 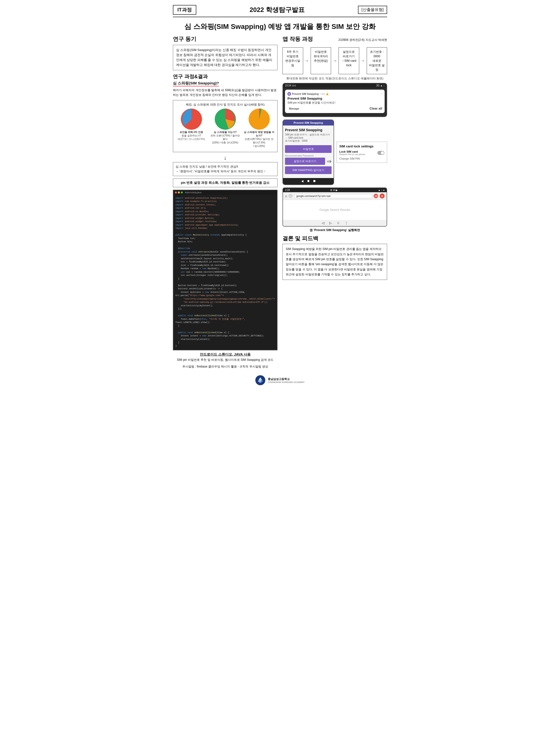 I want to click on insight-box: 심 스와핑 인지도 낮음 / 보안에 주기적인 관심X → '괜찮아서', '비…, so click(x=225, y=169).